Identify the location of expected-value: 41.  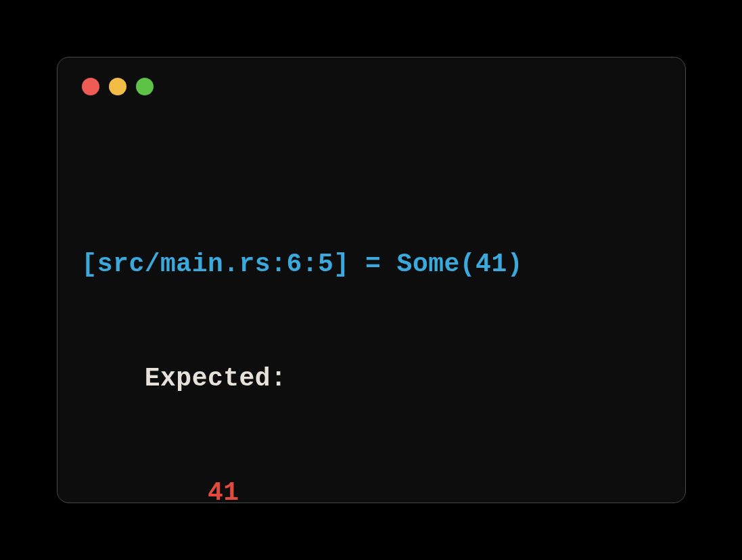
(371, 493).